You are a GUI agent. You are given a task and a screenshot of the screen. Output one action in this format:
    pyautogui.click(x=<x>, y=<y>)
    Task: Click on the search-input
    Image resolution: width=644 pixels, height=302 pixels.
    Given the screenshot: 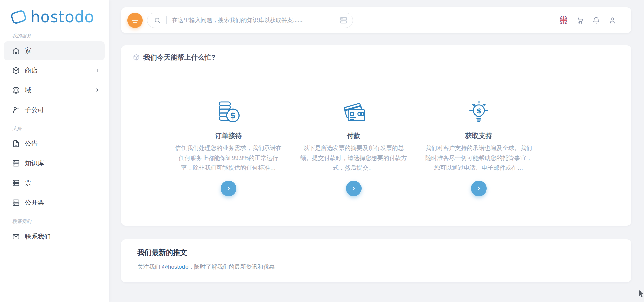 What is the action you would take?
    pyautogui.click(x=254, y=20)
    